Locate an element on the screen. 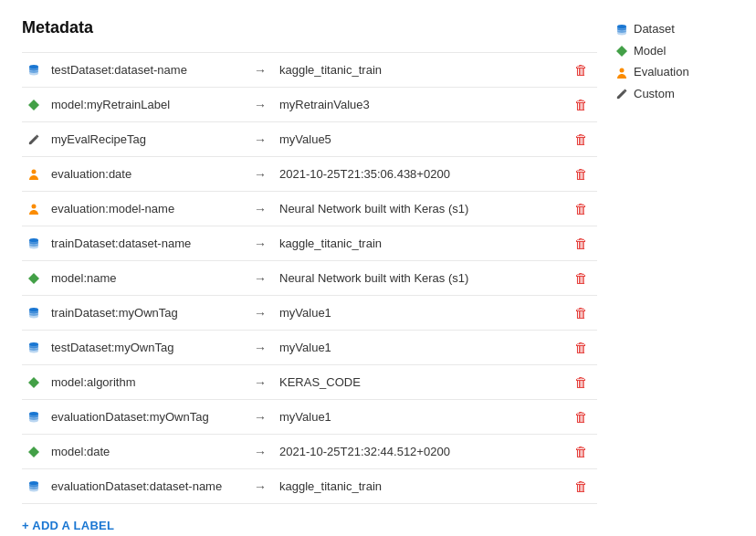 This screenshot has width=756, height=536. table-row: model:myRetrainLabel → myRetrainValue3 🗑 is located at coordinates (310, 105).